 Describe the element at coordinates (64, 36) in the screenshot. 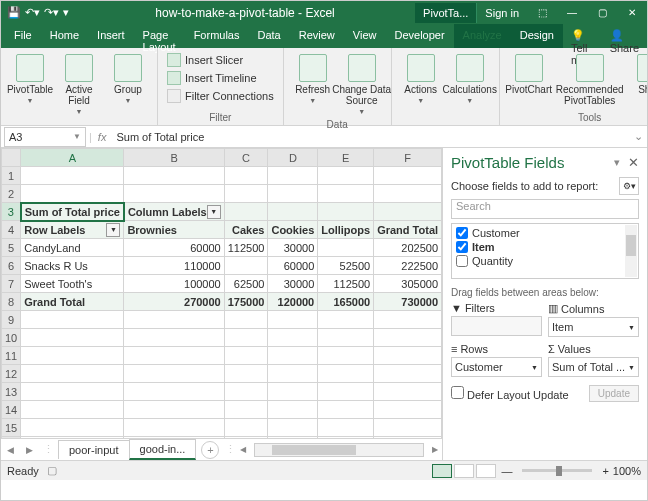

I see `tab-home: Home` at that location.